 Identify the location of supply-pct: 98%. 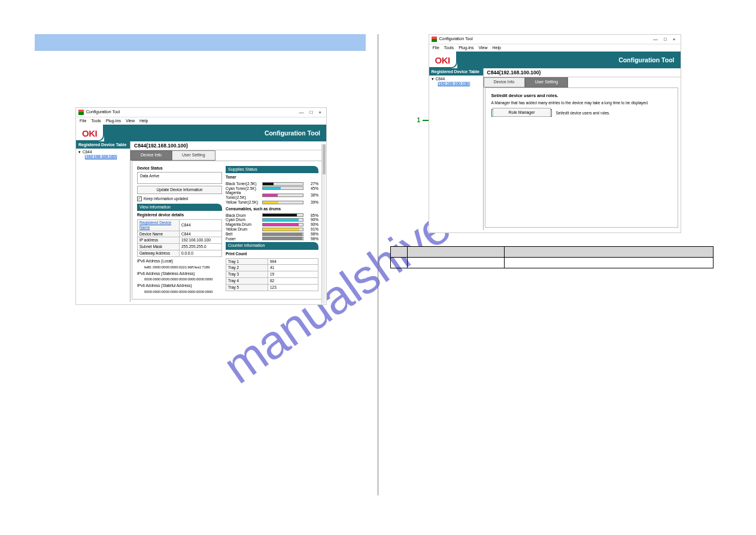
(312, 239).